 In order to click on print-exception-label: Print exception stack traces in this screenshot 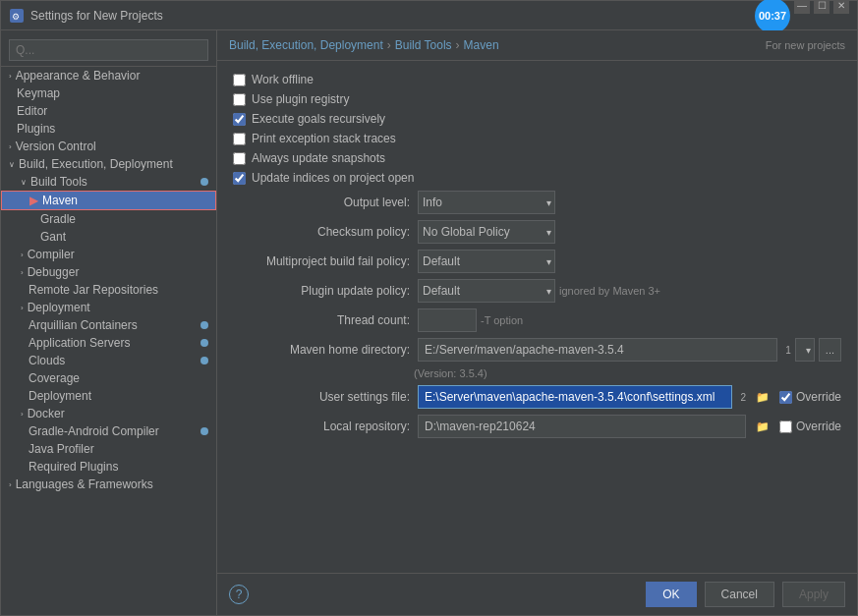, I will do `click(324, 139)`.